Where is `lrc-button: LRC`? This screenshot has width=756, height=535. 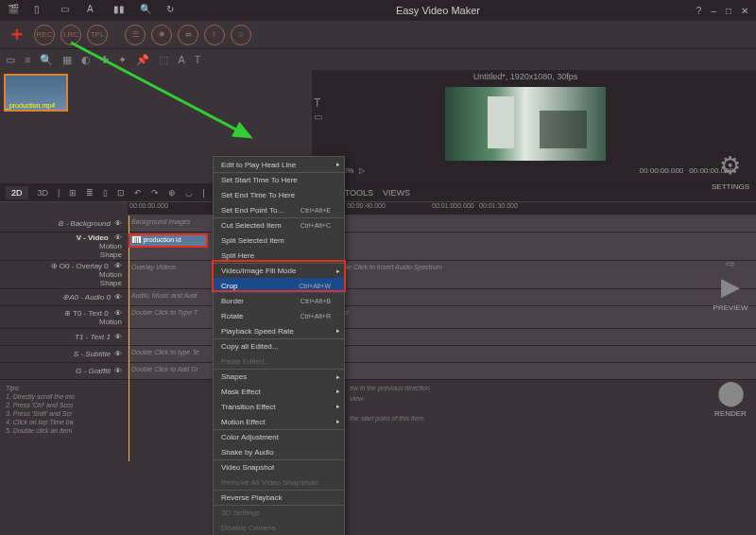
lrc-button: LRC is located at coordinates (71, 35).